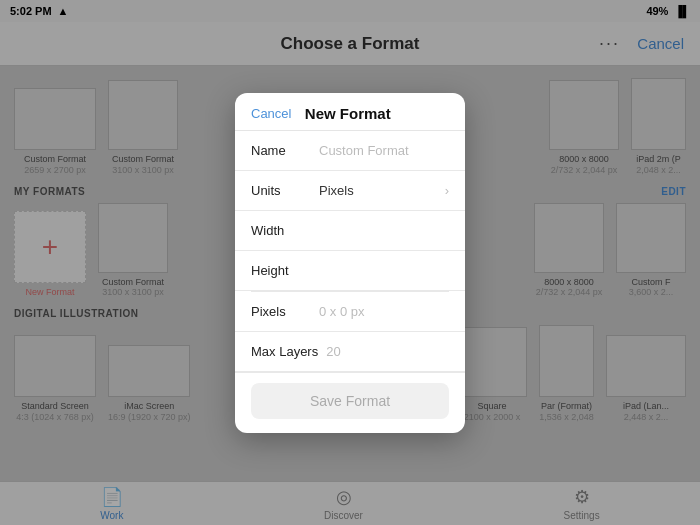  I want to click on units-field-label: Units, so click(281, 190).